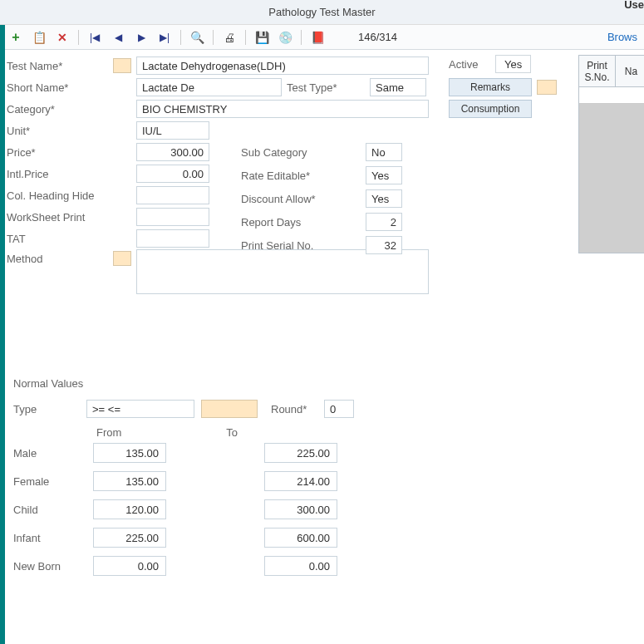 This screenshot has height=644, width=644. Describe the element at coordinates (60, 110) in the screenshot. I see `category-label: Category*` at that location.